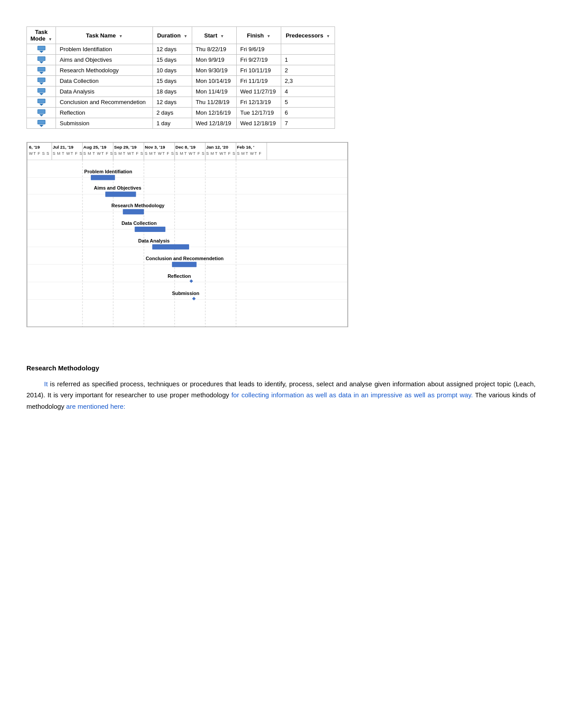 This screenshot has height=728, width=562. I want to click on svg-text: Conclusion and Recommendetion, so click(184, 258).